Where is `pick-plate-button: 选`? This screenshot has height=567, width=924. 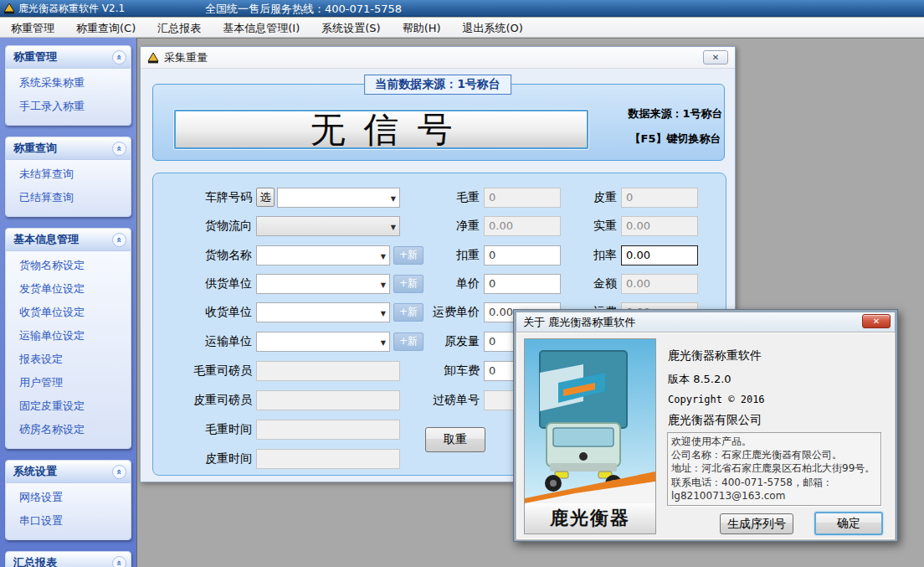
pick-plate-button: 选 is located at coordinates (265, 198).